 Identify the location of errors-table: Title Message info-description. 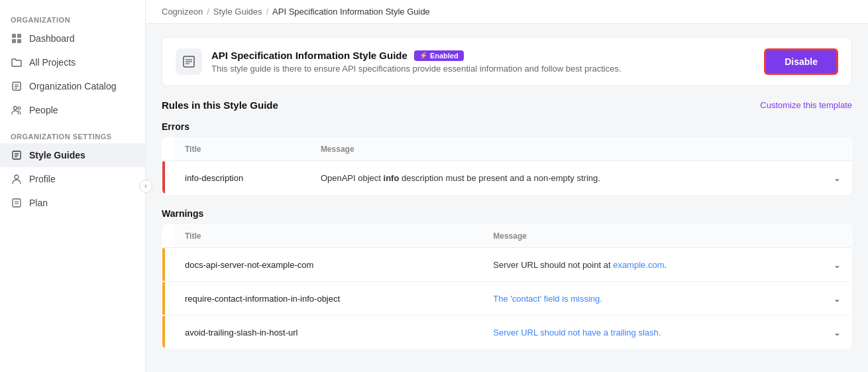
(507, 166).